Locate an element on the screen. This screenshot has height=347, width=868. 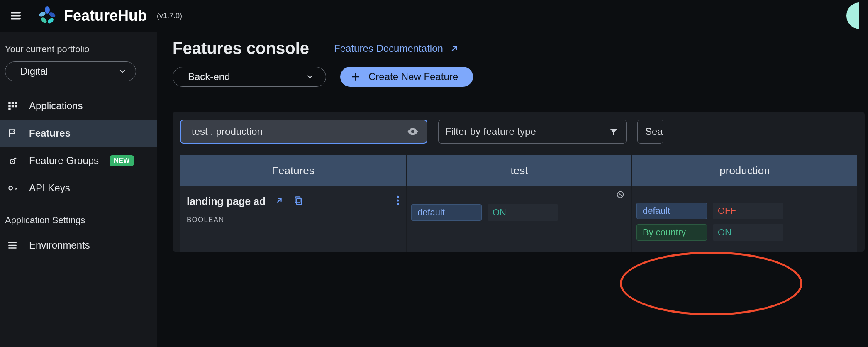
strategy-row: default OFF is located at coordinates (745, 211).